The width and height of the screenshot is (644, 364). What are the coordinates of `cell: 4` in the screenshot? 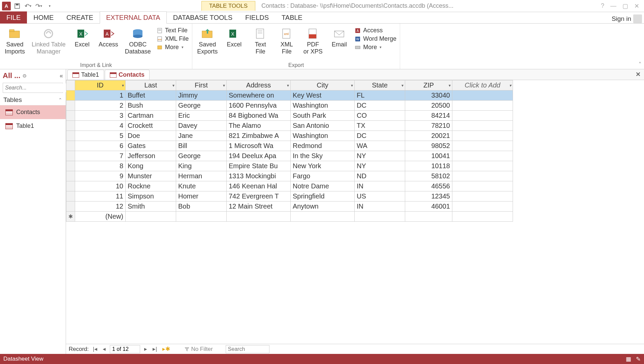 It's located at (100, 126).